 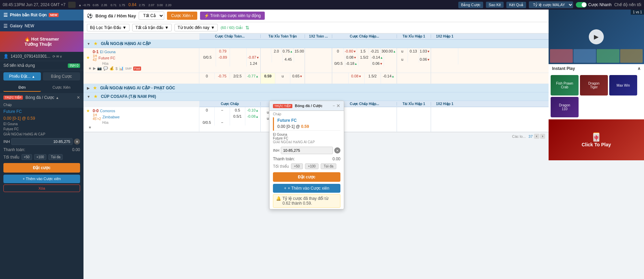 What do you see at coordinates (239, 51) in the screenshot?
I see `chap-h2` at bounding box center [239, 51].